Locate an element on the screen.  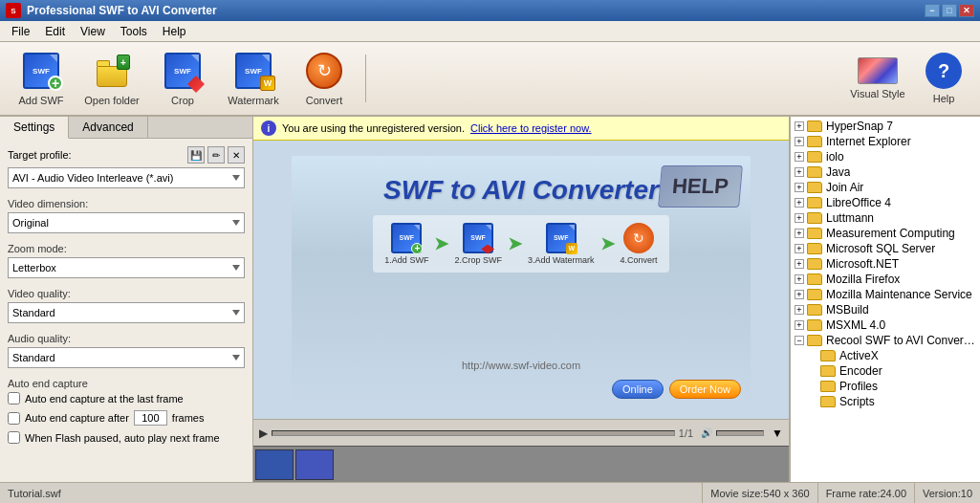
watermark-button: SWF W Watermark is located at coordinates (253, 78).